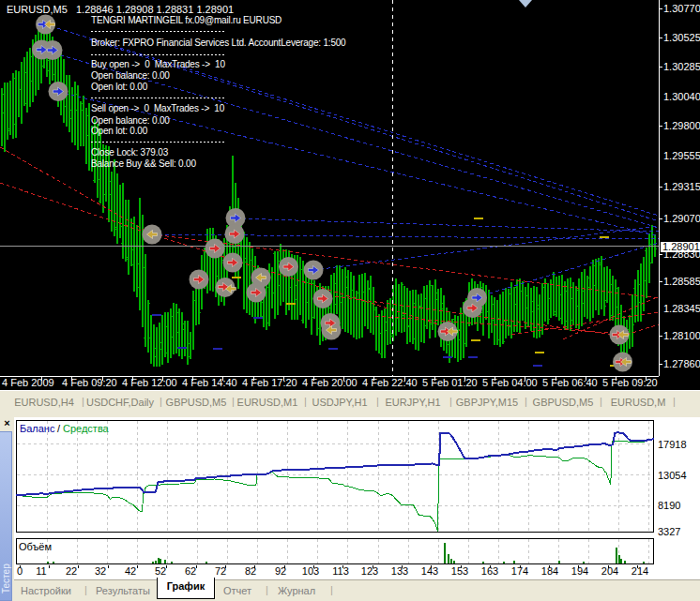  Describe the element at coordinates (219, 43) in the screenshot. I see `svg-text:Broker: FXPRO Financial Servic: Broker: FXPRO Financial Services Ltd. Ac…` at that location.